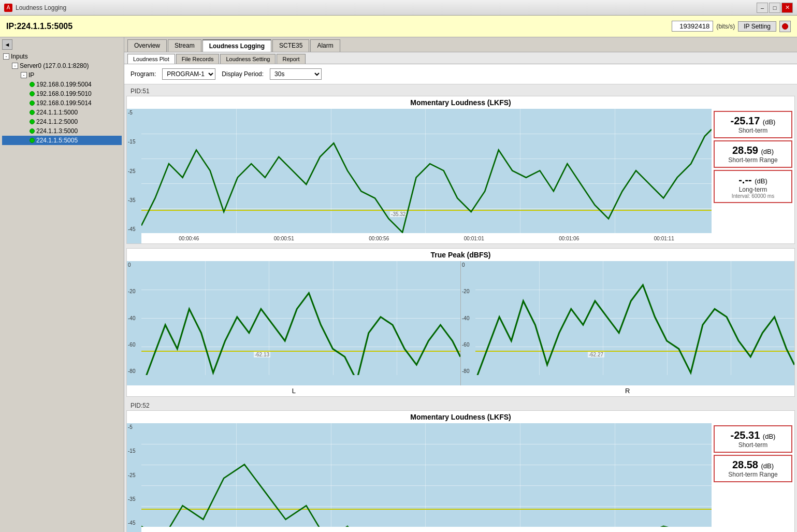 This screenshot has height=532, width=797. What do you see at coordinates (64, 103) in the screenshot?
I see `stream-label-3: 192.168.0.199:5014` at bounding box center [64, 103].